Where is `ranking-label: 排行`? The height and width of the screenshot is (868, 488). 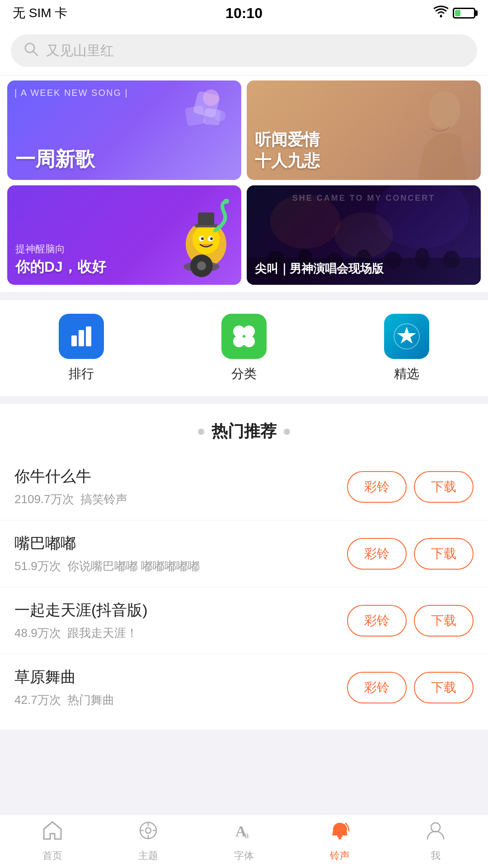
ranking-label: 排行 is located at coordinates (81, 374).